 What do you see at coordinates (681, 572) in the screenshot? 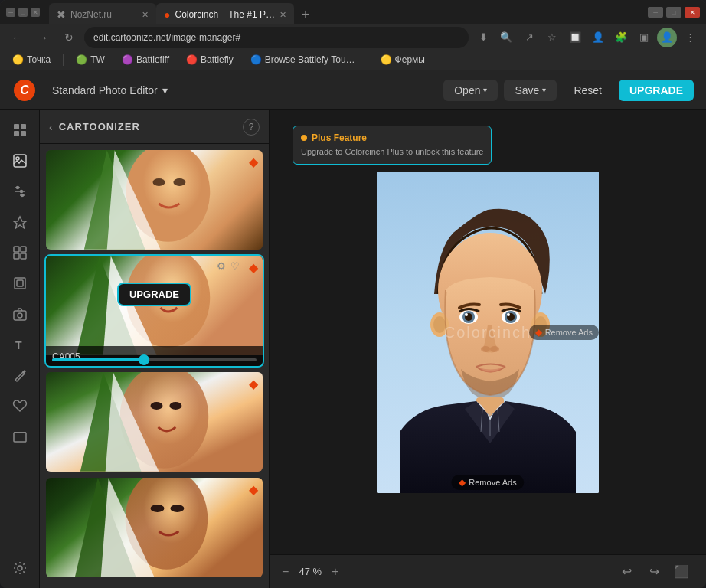
I see `layers-button: ⬛` at bounding box center [681, 572].